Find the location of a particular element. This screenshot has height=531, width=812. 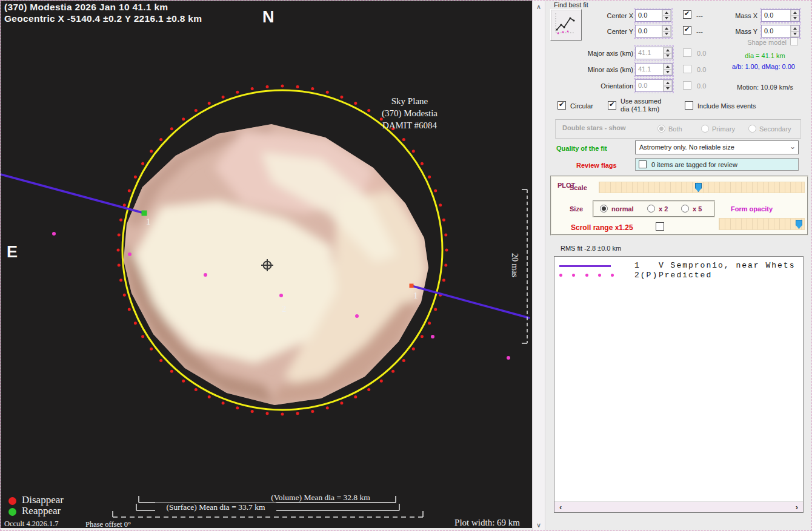

mass-y-spin-up is located at coordinates (795, 28).